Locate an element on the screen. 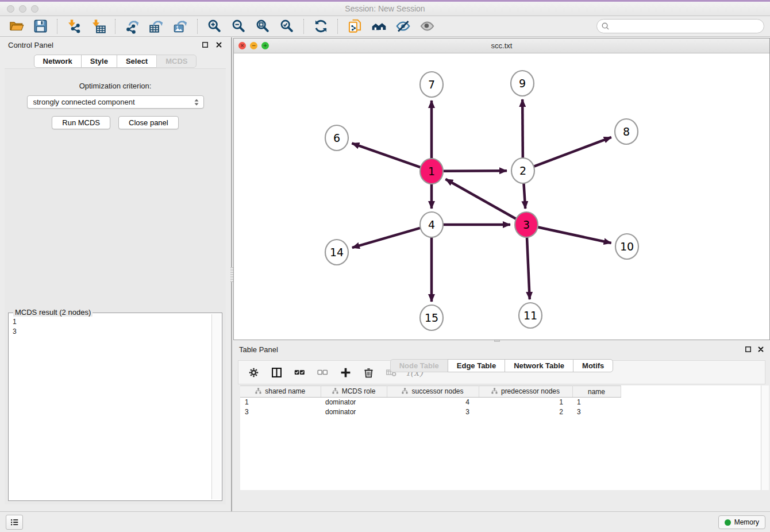 The image size is (770, 532). select-stepper-icon is located at coordinates (197, 102).